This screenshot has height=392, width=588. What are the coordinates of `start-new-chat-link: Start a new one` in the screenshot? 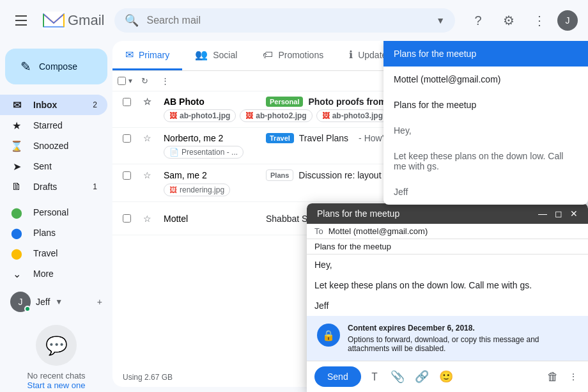 It's located at (56, 385).